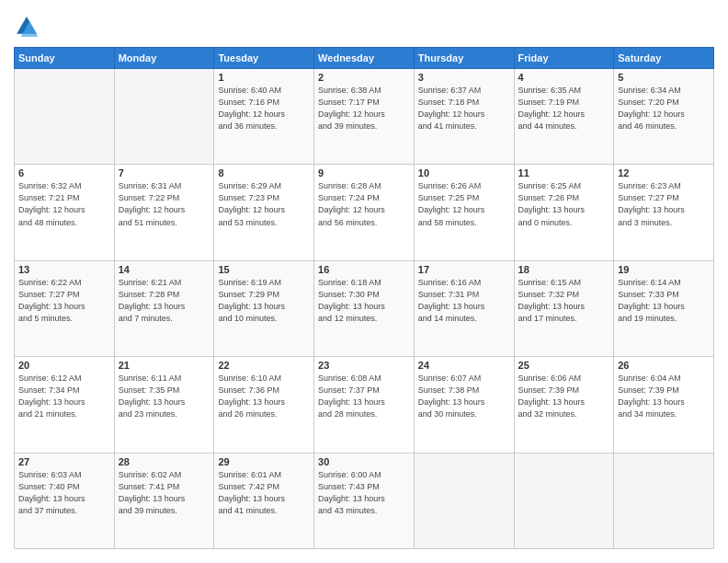  Describe the element at coordinates (664, 109) in the screenshot. I see `day-info: Sunrise: 6:34 AM Sunset: 7:20 PM Dayligh…` at that location.